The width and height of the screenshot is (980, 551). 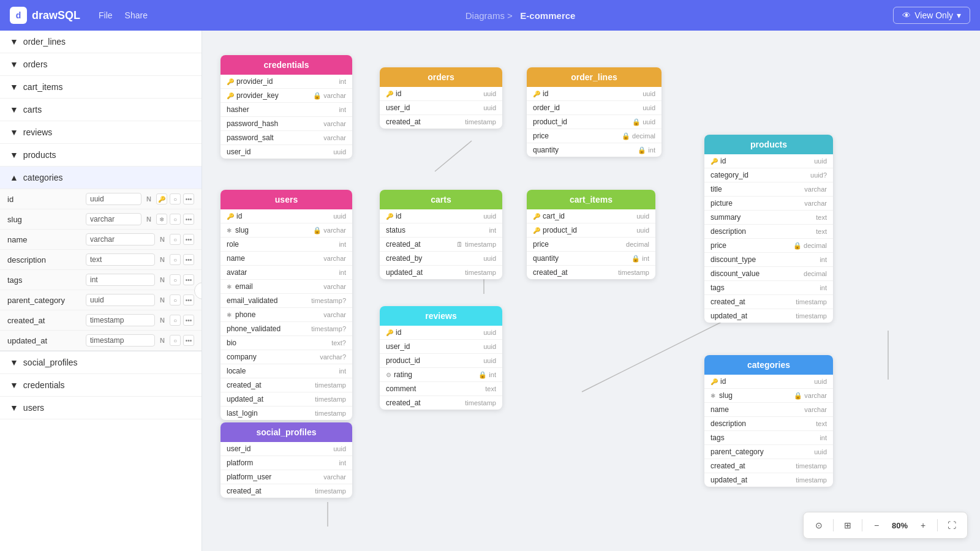 What do you see at coordinates (900, 525) in the screenshot?
I see `zoom-level: 80%` at bounding box center [900, 525].